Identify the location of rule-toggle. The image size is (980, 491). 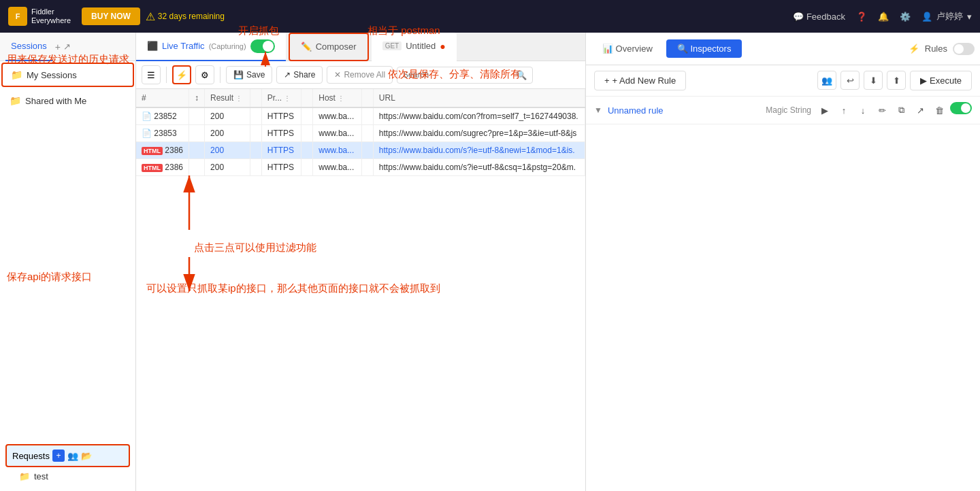
(961, 108).